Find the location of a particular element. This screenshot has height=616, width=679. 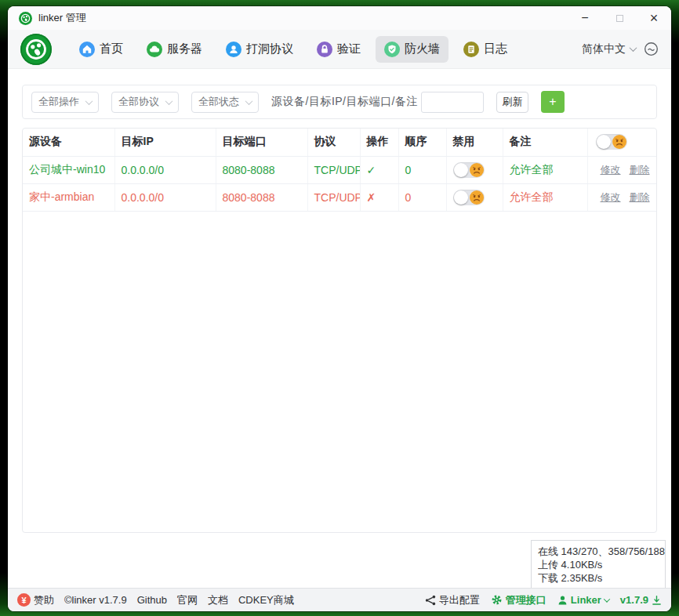

export-config-button: 导出配置 is located at coordinates (452, 600).